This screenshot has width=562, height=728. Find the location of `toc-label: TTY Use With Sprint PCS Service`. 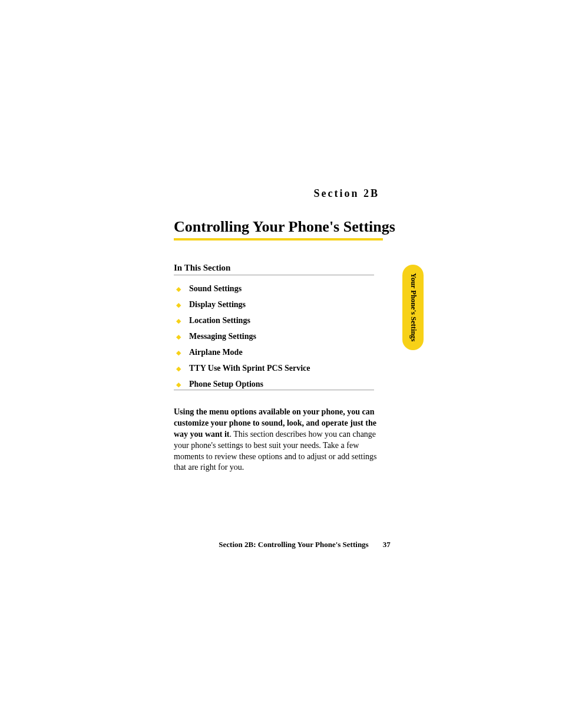

toc-label: TTY Use With Sprint PCS Service is located at coordinates (250, 368).